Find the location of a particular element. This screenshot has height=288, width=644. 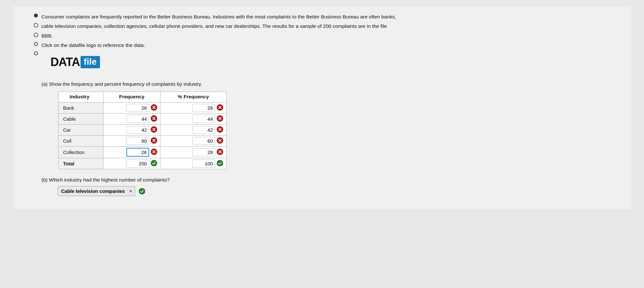

col-header-frequency: Frequency is located at coordinates (132, 97).